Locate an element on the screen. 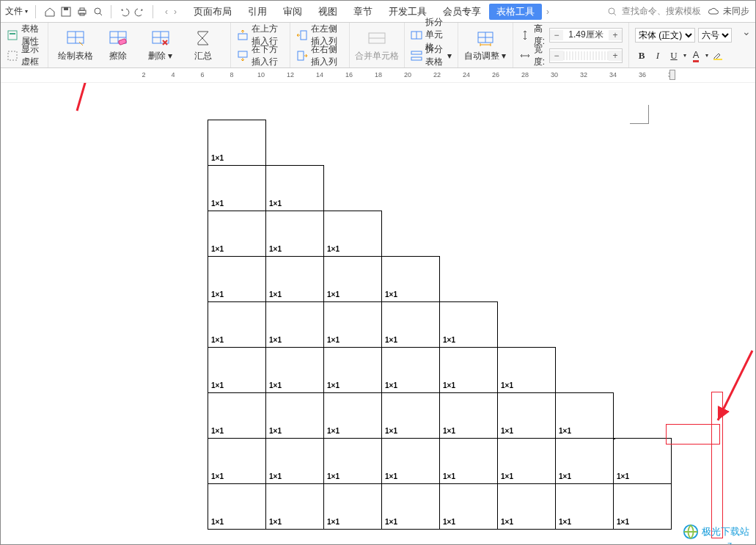  group-split: 拆分单元格 拆分表格 ▾ is located at coordinates (431, 45).